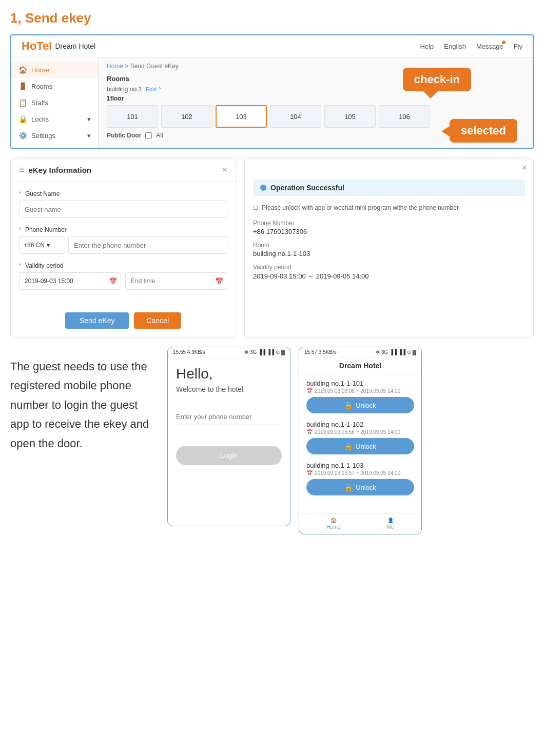 Image resolution: width=544 pixels, height=756 pixels. Describe the element at coordinates (55, 103) in the screenshot. I see `hotel-sidebar: 🏠 Home 🚪 Rooms 📋 Staffs 🔒 Locks ▾ ⚙️ Set…` at that location.